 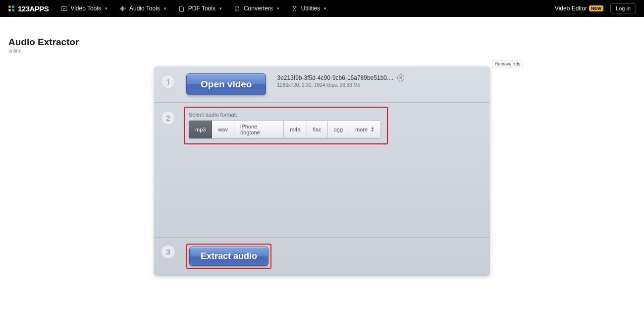 What do you see at coordinates (322, 8) in the screenshot?
I see `top-navbar: 123APPS Video Tools ▾ Audio Tools ▾ PDF …` at bounding box center [322, 8].